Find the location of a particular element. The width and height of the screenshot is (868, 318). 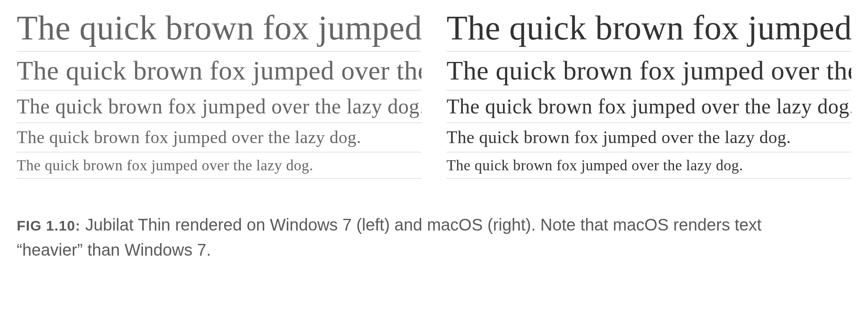

figure-caption: FIG 1.10: Jubilat Thin rendered on Windo… is located at coordinates (414, 237).